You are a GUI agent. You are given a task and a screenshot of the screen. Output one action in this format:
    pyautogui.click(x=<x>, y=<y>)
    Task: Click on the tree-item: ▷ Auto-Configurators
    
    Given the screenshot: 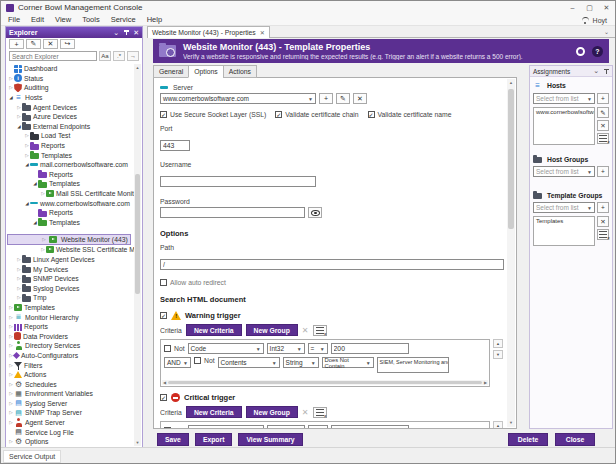 What is the action you would take?
    pyautogui.click(x=70, y=356)
    